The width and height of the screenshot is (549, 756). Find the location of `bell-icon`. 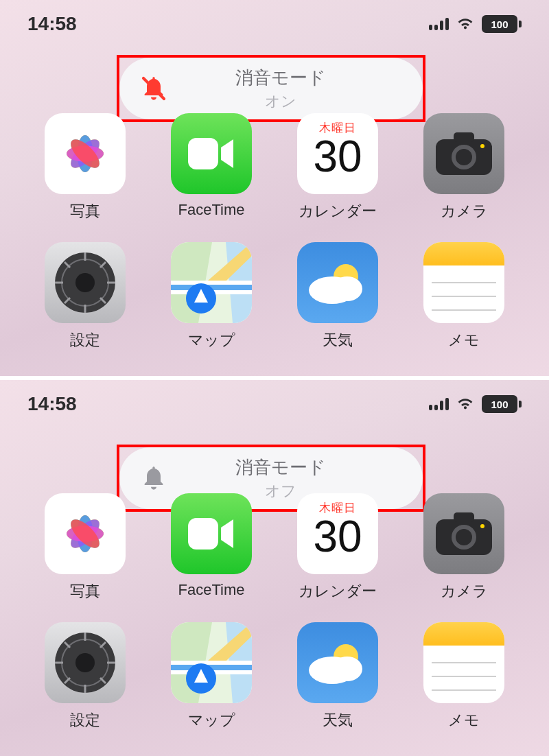

bell-icon is located at coordinates (154, 478).